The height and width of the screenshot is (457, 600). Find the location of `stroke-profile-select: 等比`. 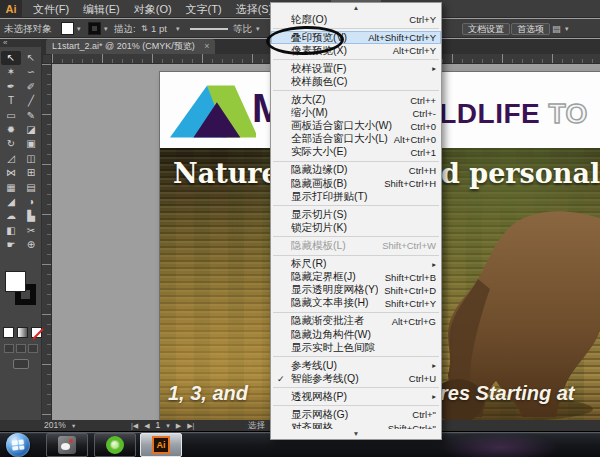

stroke-profile-select: 等比 is located at coordinates (242, 28).